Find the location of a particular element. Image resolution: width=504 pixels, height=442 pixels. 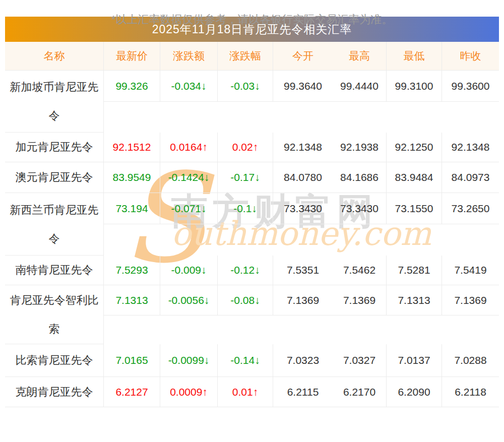

change-amount-cell: -0.0099↓ is located at coordinates (189, 361).